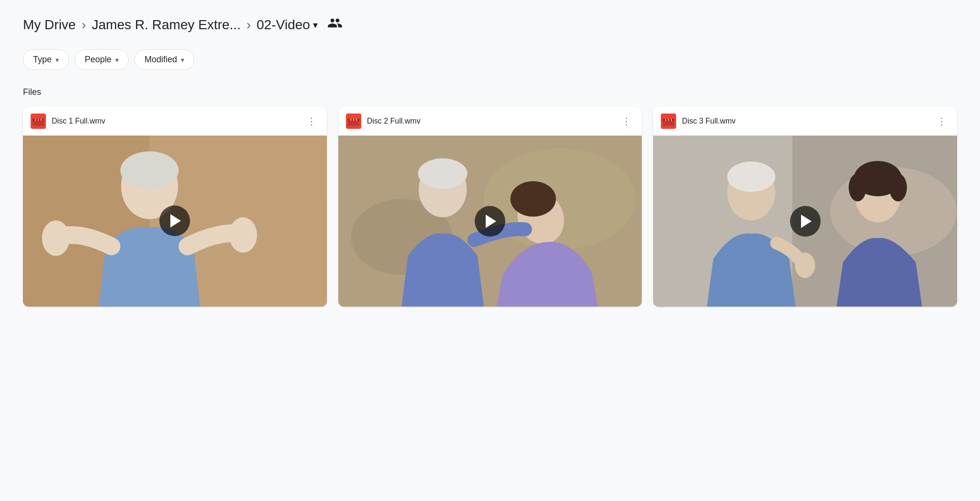 Image resolution: width=980 pixels, height=501 pixels. Describe the element at coordinates (626, 121) in the screenshot. I see `file-menu-button-2: ⋮` at that location.